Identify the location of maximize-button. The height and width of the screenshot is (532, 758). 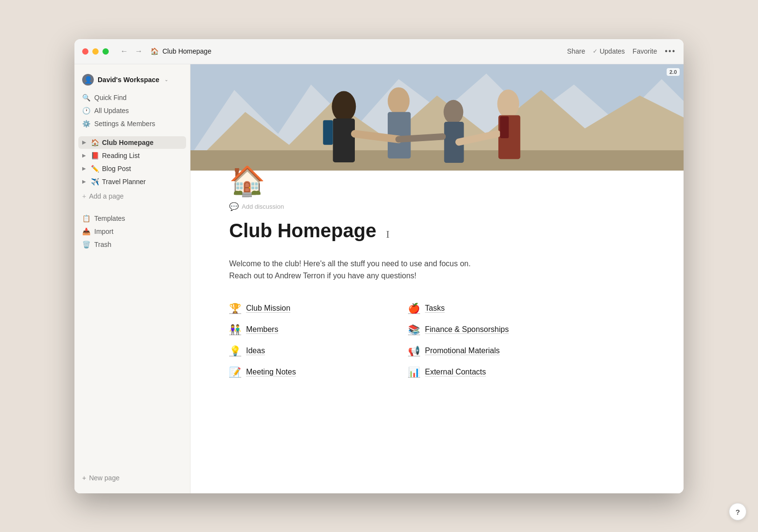
(105, 51).